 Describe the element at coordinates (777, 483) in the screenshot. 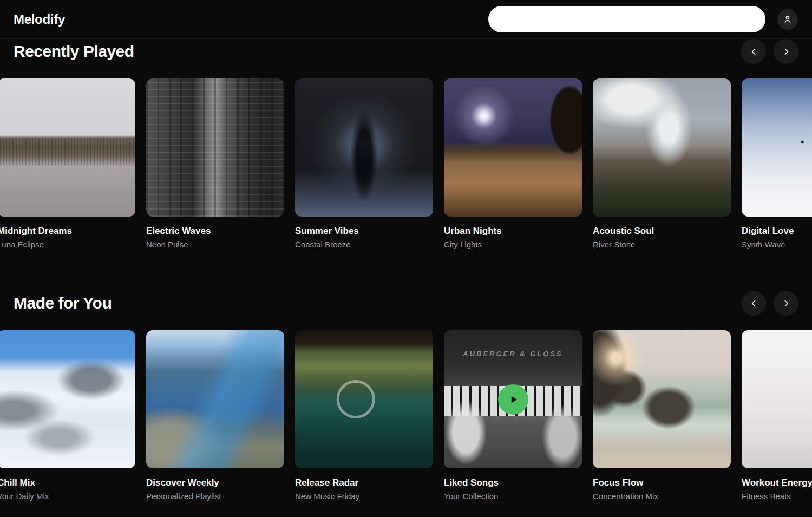

I see `card-title: Workout Energy` at that location.